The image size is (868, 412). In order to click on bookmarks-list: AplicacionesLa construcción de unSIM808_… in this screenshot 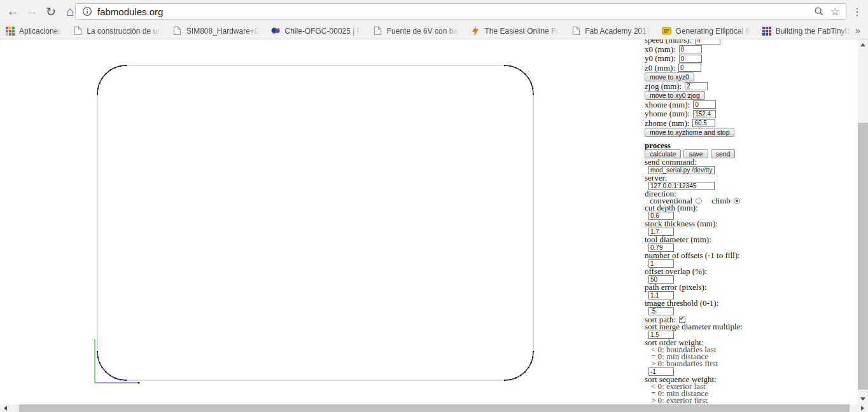, I will do `click(428, 31)`.